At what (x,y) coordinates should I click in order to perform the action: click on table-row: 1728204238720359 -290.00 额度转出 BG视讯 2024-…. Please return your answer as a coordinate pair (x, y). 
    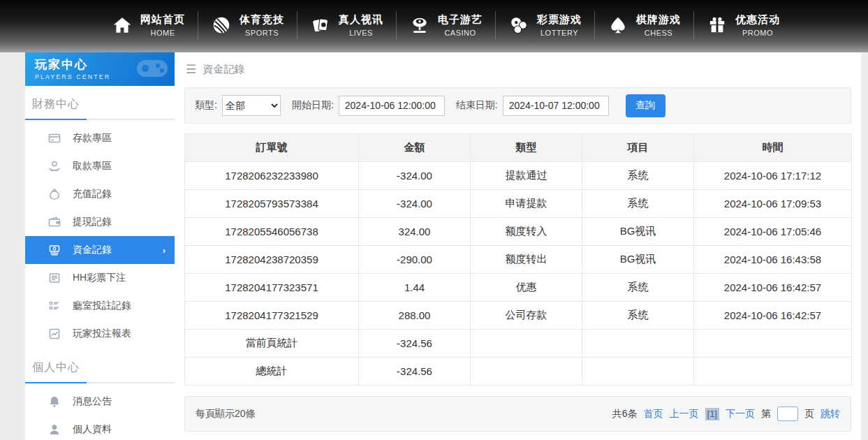
    Looking at the image, I should click on (518, 260).